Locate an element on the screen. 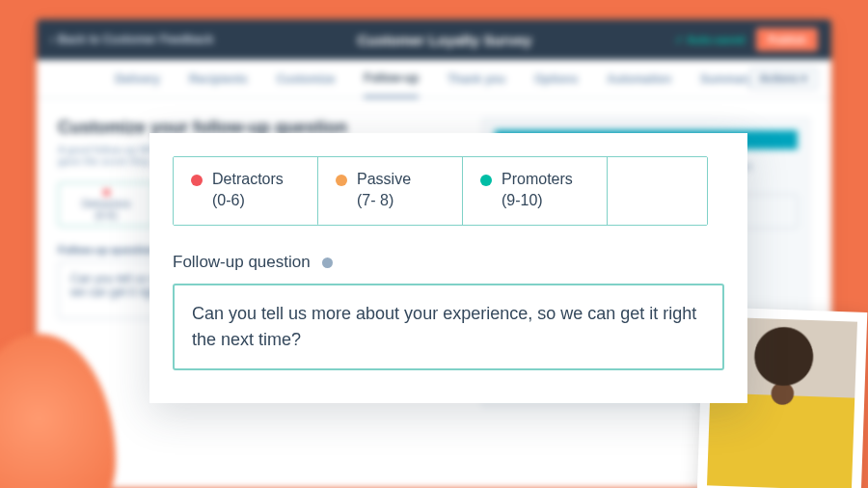  mini-segment-label: Detractors is located at coordinates (106, 203).